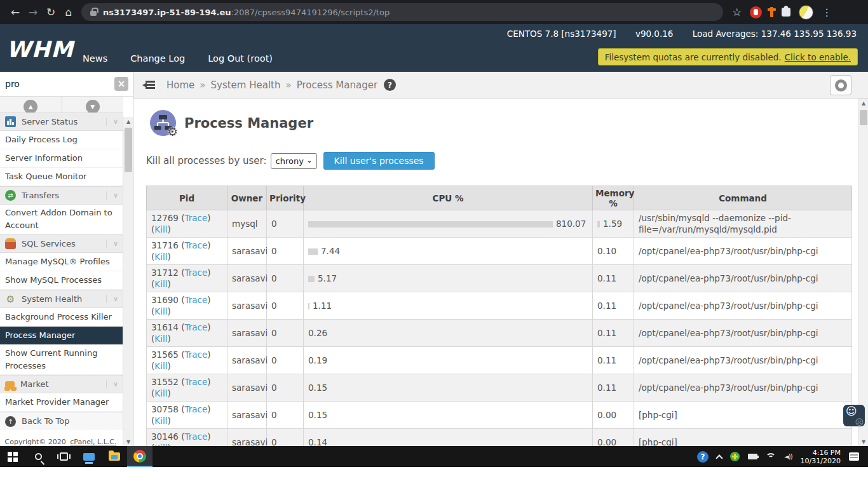 Image resolution: width=868 pixels, height=488 pixels. I want to click on taskbar-search-button, so click(38, 456).